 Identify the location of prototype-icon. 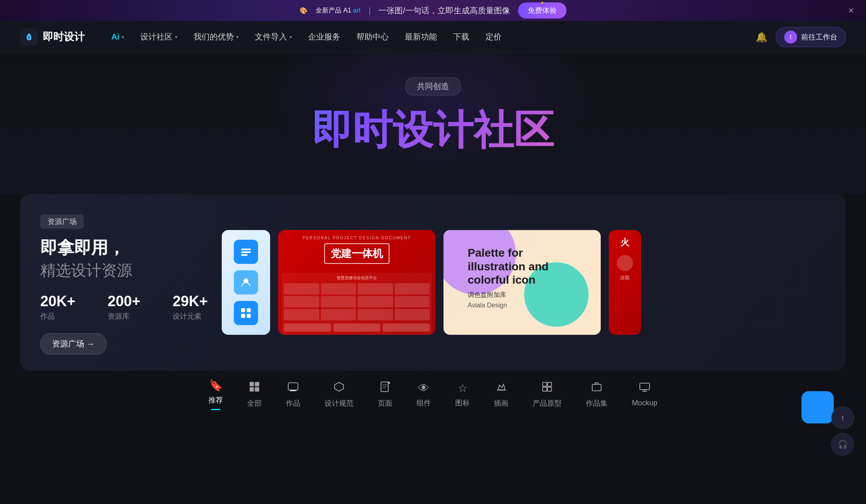
(547, 388).